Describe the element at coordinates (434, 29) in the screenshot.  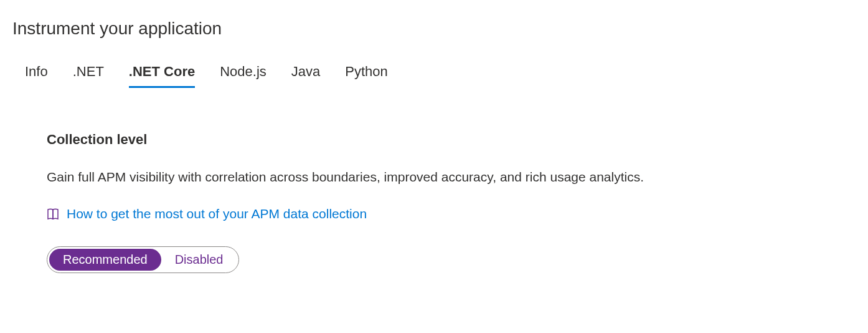
I see `page-title: Instrument your application` at that location.